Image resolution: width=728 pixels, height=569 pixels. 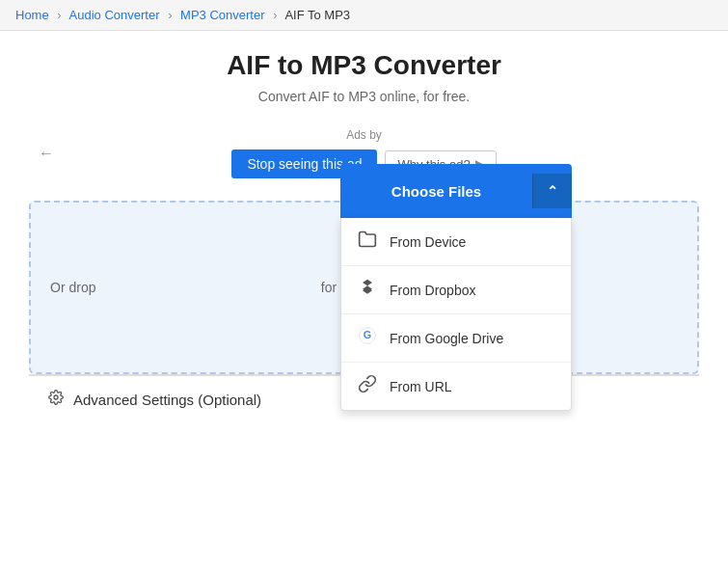 I want to click on breadcrumb-home: Home, so click(x=33, y=15).